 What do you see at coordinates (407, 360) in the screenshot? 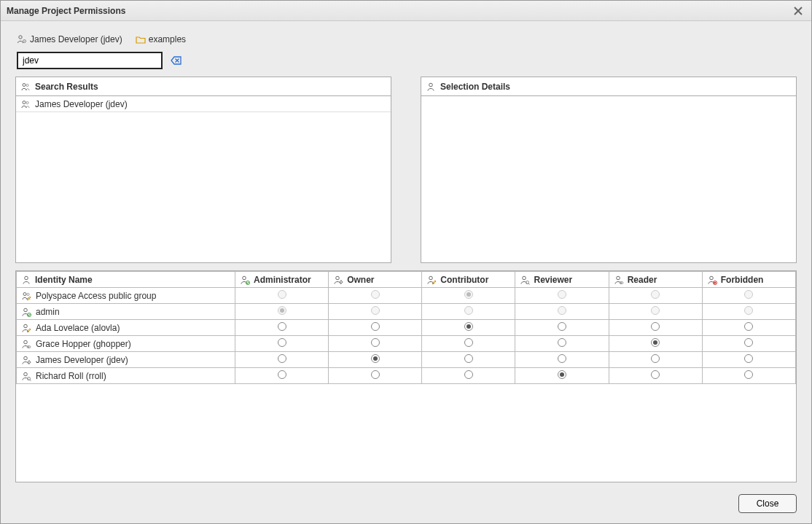
I see `table-row: James Developer (jdev)` at bounding box center [407, 360].